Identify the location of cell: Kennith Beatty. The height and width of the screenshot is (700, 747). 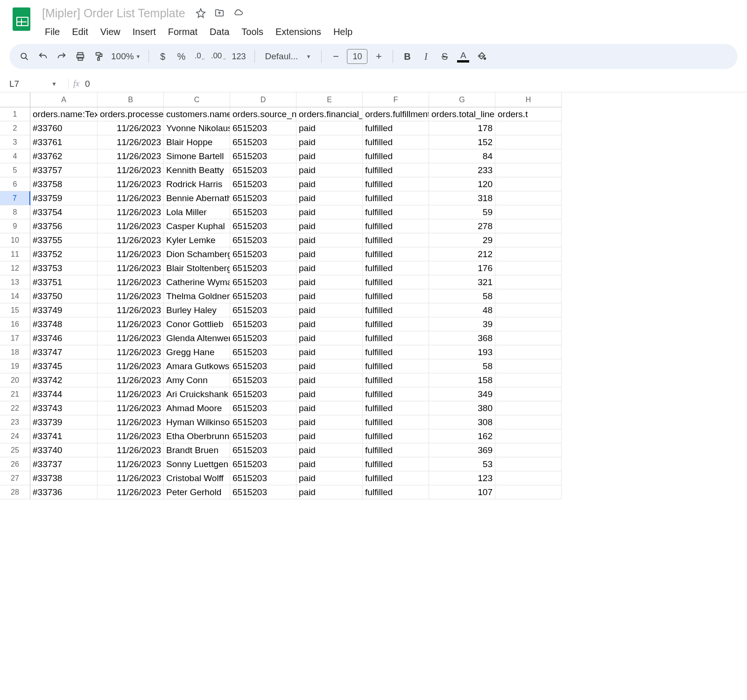
(197, 170).